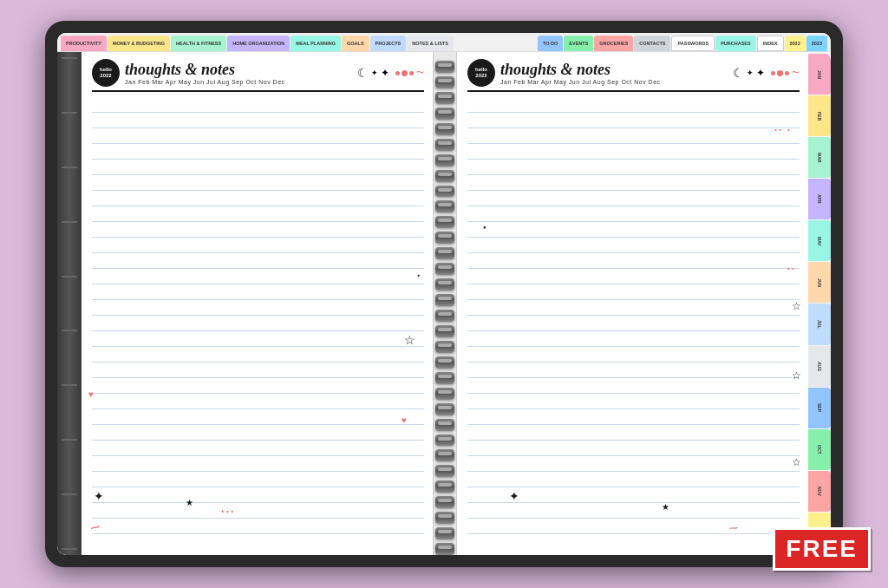 The height and width of the screenshot is (588, 888). I want to click on right-tab-feb: FEB, so click(819, 116).